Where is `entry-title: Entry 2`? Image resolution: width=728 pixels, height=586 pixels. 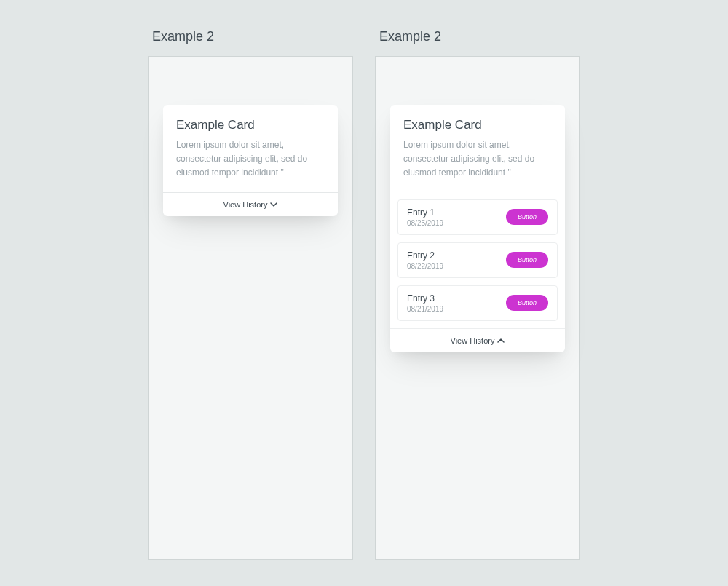
entry-title: Entry 2 is located at coordinates (425, 256).